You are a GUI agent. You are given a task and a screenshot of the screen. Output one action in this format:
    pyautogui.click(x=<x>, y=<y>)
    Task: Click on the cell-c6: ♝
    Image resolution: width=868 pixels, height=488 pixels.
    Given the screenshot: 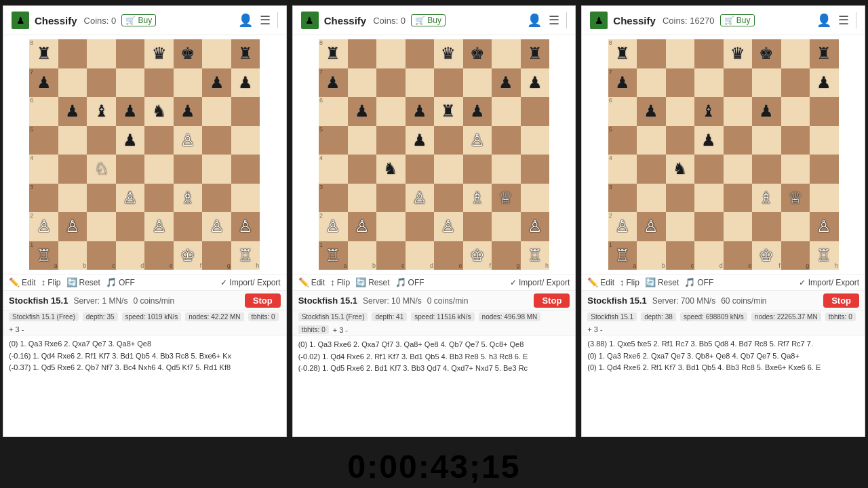 What is the action you would take?
    pyautogui.click(x=102, y=111)
    